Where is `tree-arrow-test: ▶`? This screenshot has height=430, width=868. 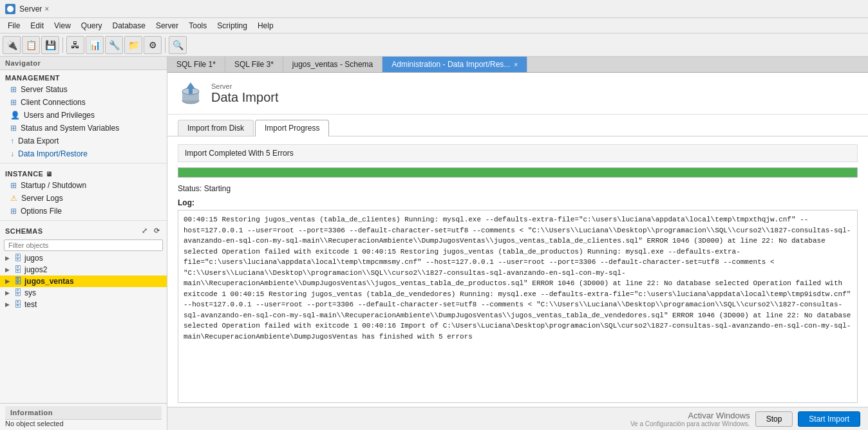
tree-arrow-test: ▶ is located at coordinates (8, 304).